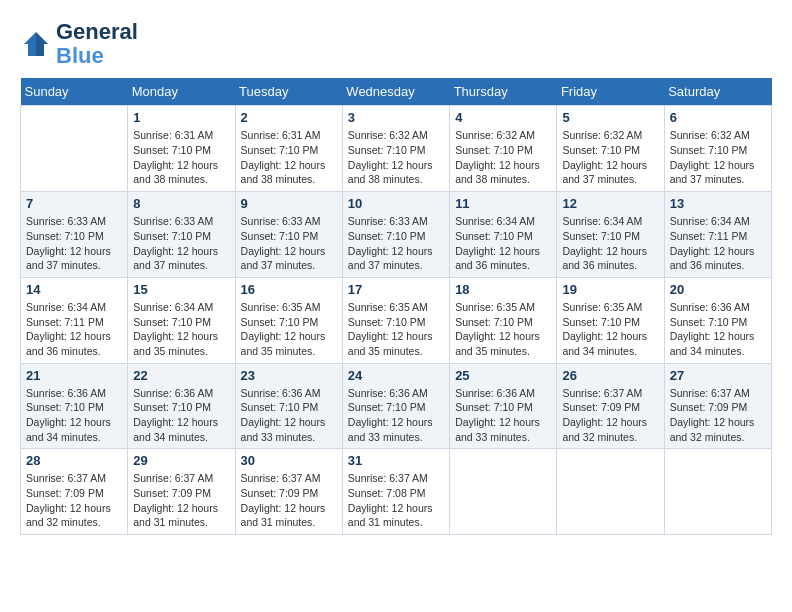 This screenshot has width=792, height=612. I want to click on day-info: Sunrise: 6:34 AM Sunset: 7:11 PM Dayligh…, so click(718, 244).